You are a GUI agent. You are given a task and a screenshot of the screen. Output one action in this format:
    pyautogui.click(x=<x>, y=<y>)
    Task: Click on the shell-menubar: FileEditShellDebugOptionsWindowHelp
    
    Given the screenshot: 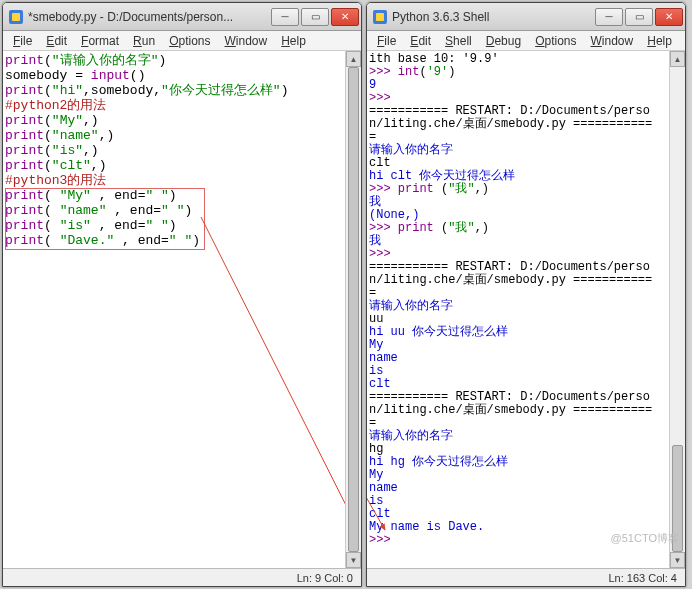 What is the action you would take?
    pyautogui.click(x=526, y=41)
    